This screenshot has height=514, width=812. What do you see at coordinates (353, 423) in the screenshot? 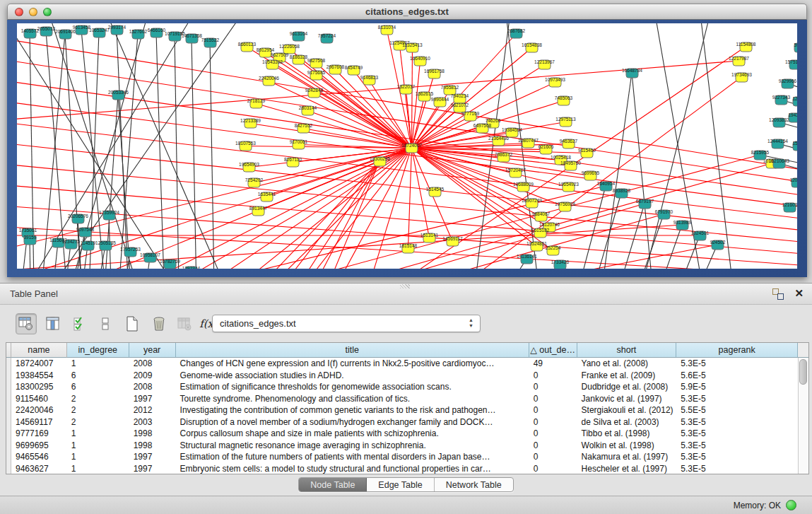
I see `table-cell: Disruption of a novel member of a sodium…` at bounding box center [353, 423].